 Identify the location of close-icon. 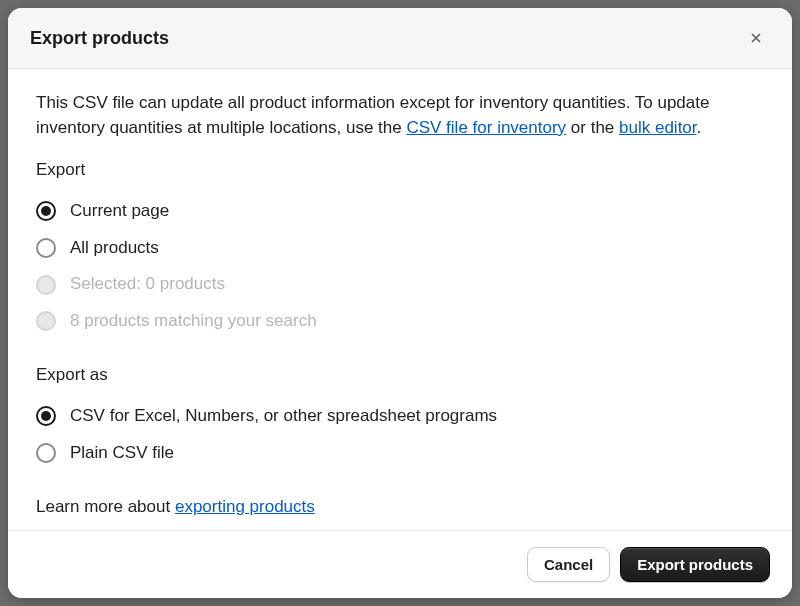
(756, 38).